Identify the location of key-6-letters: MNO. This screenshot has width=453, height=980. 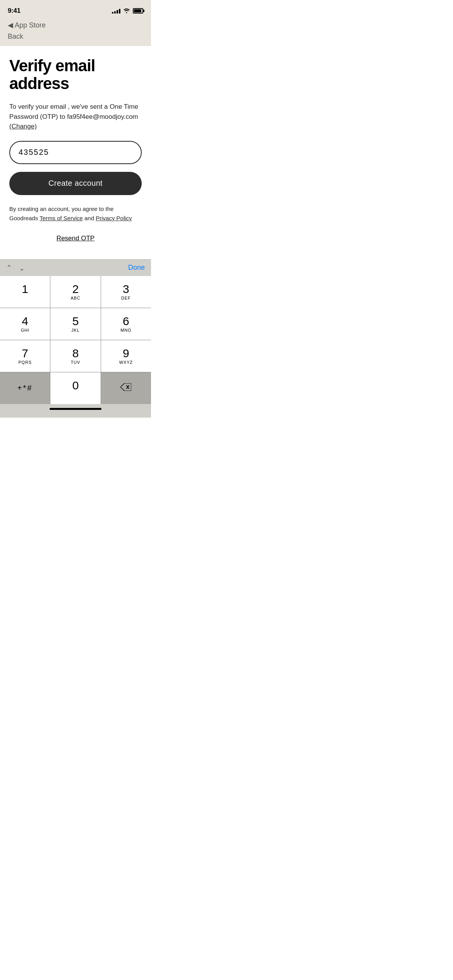
(126, 330).